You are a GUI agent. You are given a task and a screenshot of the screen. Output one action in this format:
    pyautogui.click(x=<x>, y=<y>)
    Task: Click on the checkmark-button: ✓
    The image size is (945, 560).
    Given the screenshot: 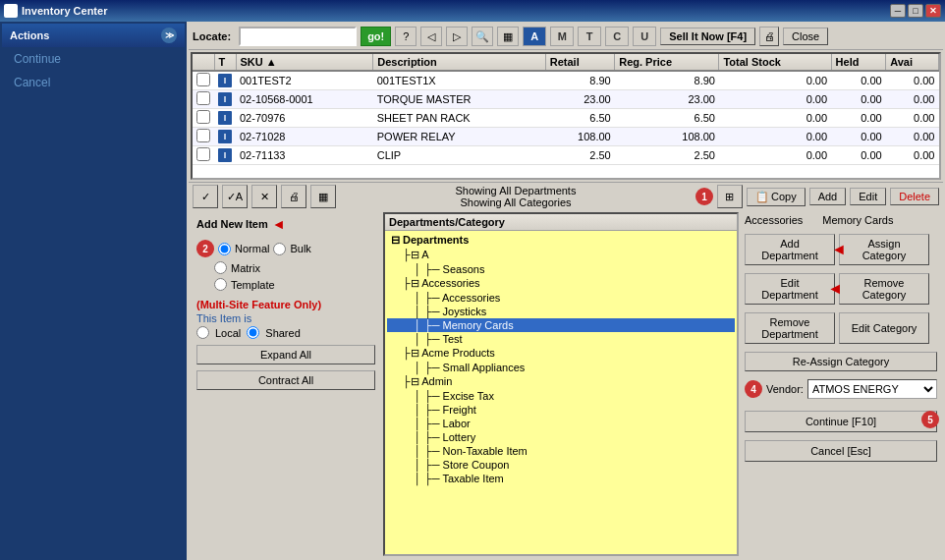 What is the action you would take?
    pyautogui.click(x=205, y=196)
    